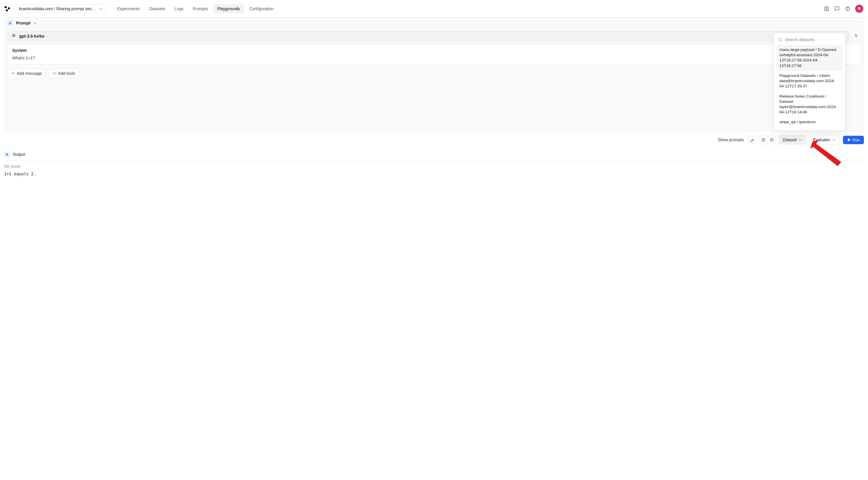 The height and width of the screenshot is (480, 868). Describe the element at coordinates (809, 104) in the screenshot. I see `dataset-item: Release Notes Cookbook / Dataset-taylor@…` at that location.